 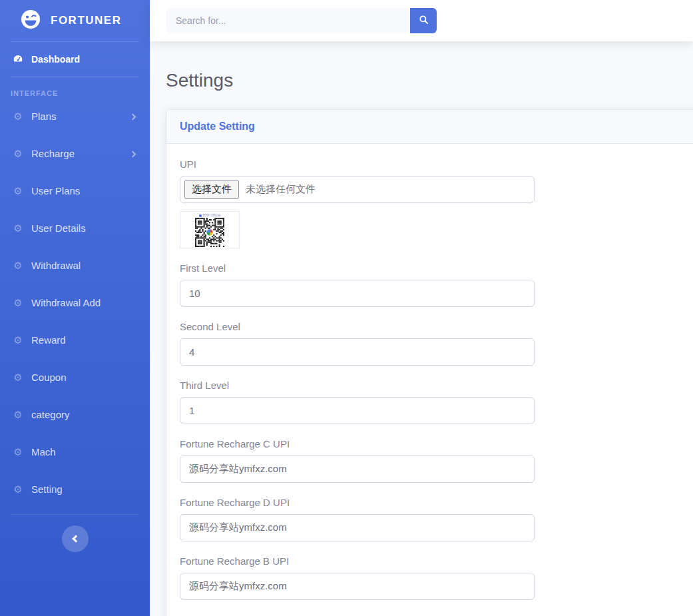 What do you see at coordinates (437, 518) in the screenshot?
I see `fortune-recharge-d-group: Fortune Recharge D UPI` at bounding box center [437, 518].